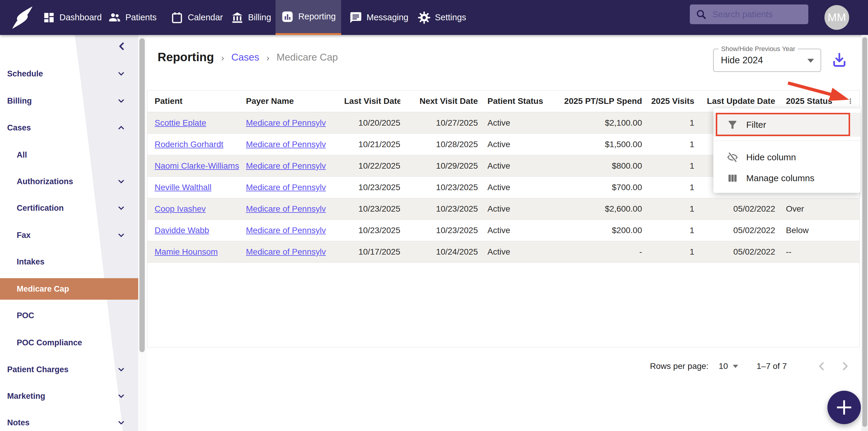 The height and width of the screenshot is (431, 868). What do you see at coordinates (49, 18) in the screenshot?
I see `dashboard-icon` at bounding box center [49, 18].